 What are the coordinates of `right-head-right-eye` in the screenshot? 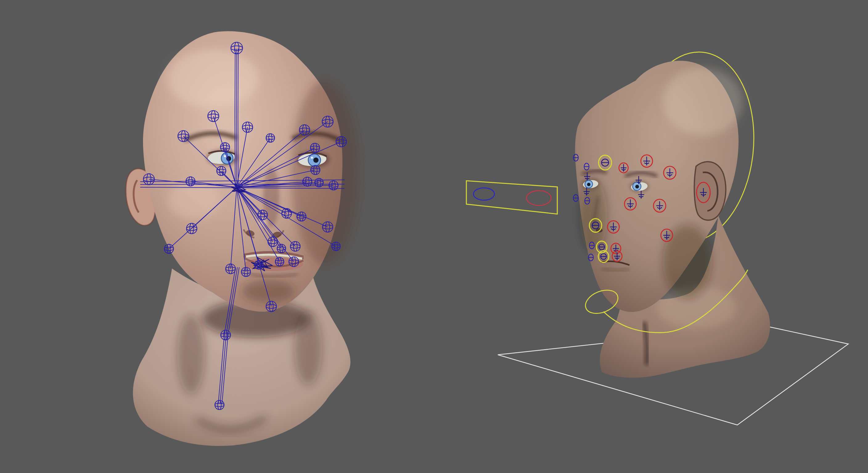 It's located at (640, 187).